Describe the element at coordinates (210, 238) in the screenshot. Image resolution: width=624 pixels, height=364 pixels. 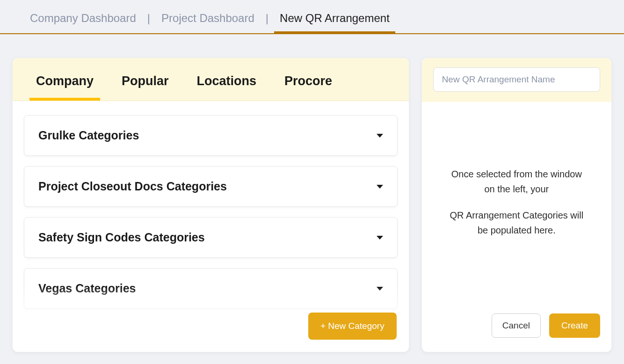
I see `category-item: Safety Sign Codes Categories` at that location.